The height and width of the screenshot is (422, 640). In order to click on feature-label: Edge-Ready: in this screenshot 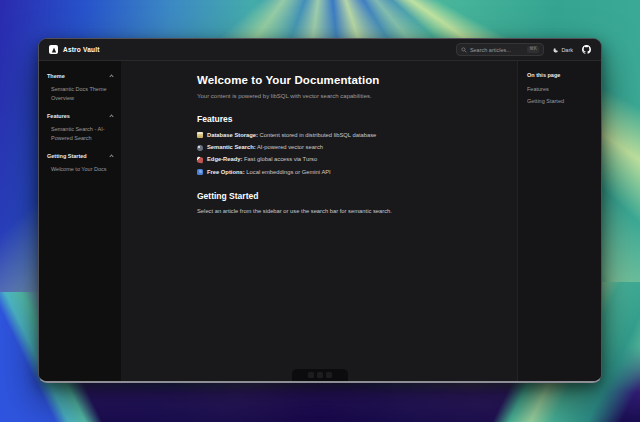, I will do `click(224, 159)`.